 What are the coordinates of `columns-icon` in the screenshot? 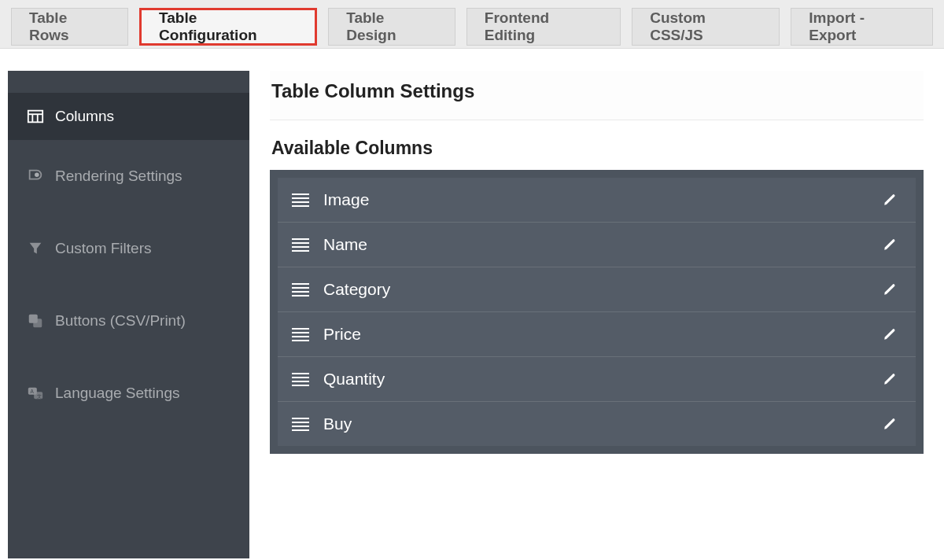 It's located at (35, 116).